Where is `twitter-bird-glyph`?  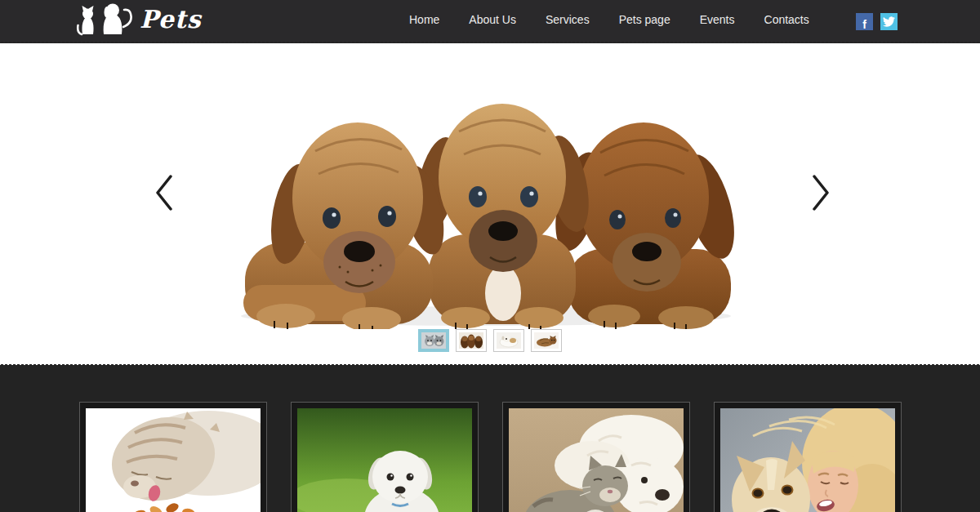 twitter-bird-glyph is located at coordinates (889, 21).